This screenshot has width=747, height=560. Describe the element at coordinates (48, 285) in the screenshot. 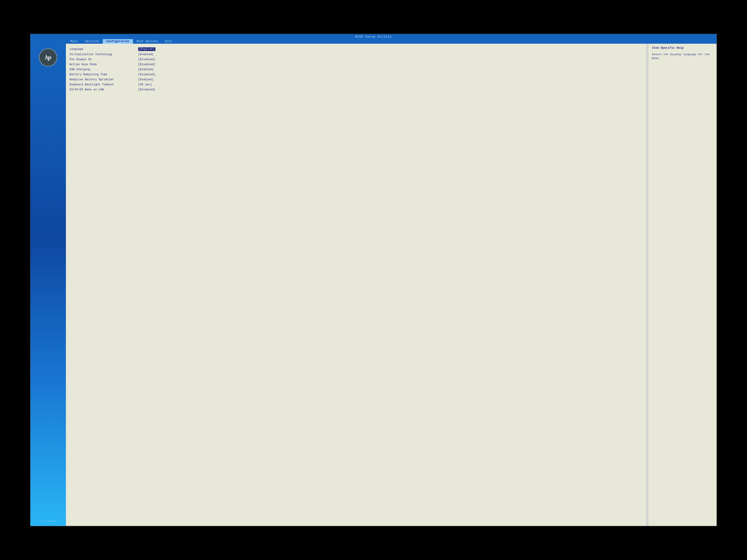

I see `sidebar: hp F1 = Help` at that location.